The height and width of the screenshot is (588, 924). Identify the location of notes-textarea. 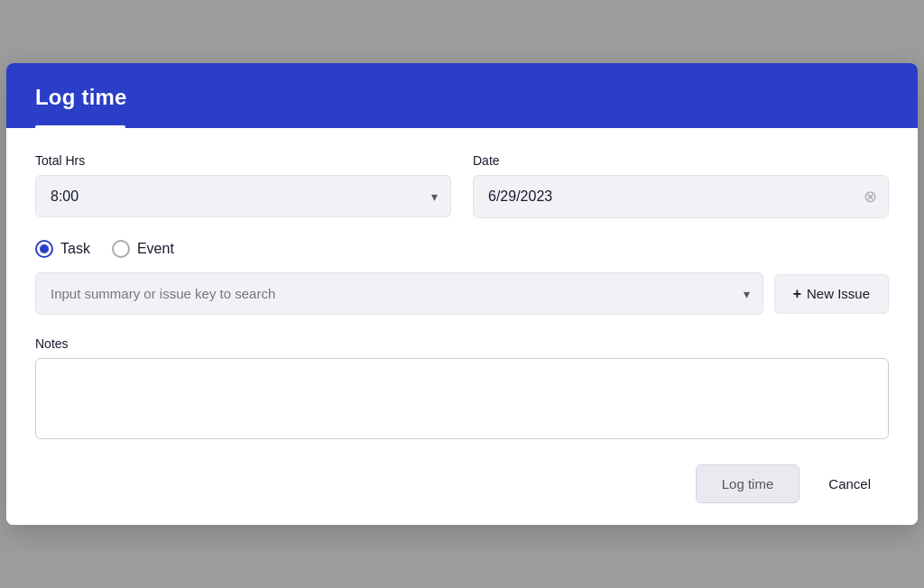
(462, 399).